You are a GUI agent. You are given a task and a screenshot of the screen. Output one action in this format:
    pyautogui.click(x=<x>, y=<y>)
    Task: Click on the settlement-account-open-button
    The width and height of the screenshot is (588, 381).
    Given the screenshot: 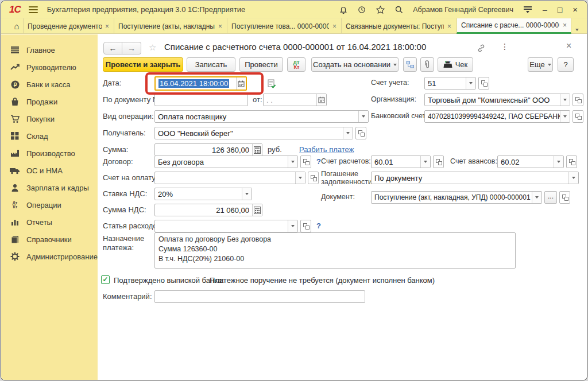 What is the action you would take?
    pyautogui.click(x=439, y=162)
    